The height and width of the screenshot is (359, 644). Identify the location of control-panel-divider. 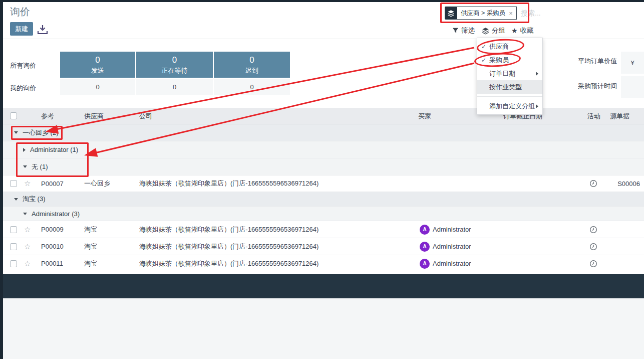
(324, 39).